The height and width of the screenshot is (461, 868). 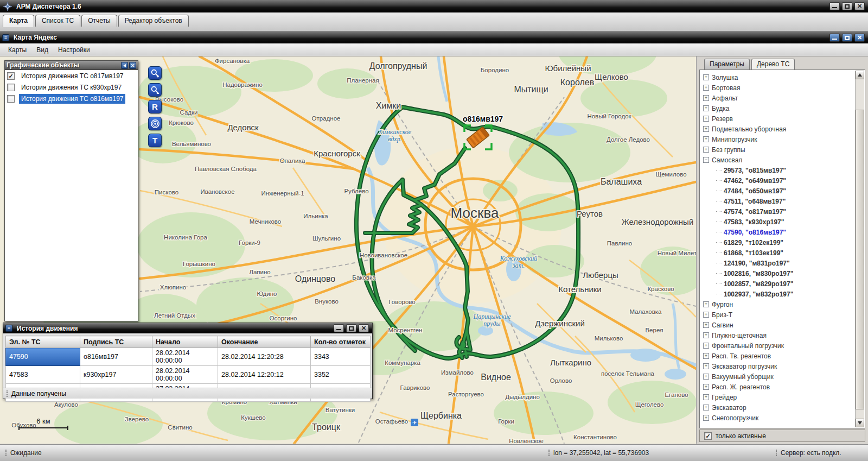 I want to click on tree-scrollbar, so click(x=859, y=249).